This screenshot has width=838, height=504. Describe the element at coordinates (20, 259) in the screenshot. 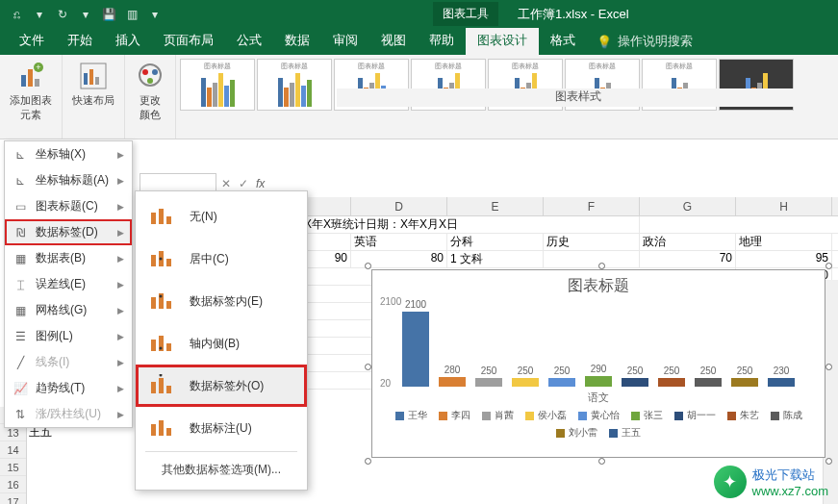

I see `data-table-icon: ▦` at that location.